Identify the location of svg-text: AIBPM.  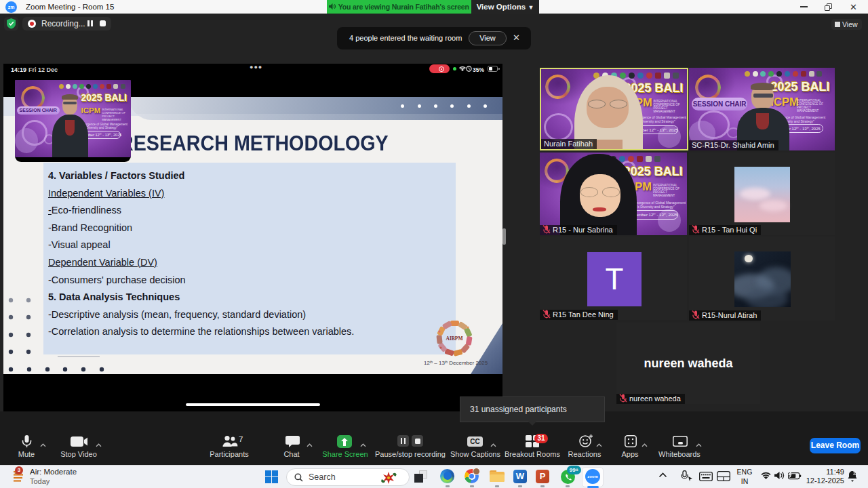
(454, 339).